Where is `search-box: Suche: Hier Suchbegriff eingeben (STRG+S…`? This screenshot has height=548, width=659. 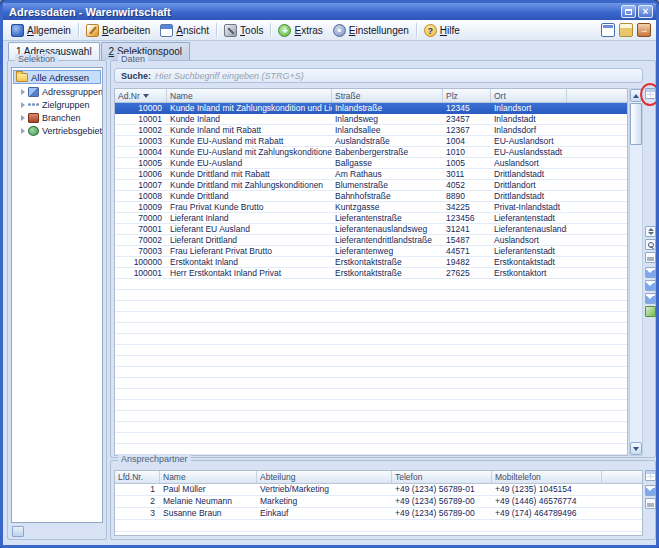
search-box: Suche: Hier Suchbegriff eingeben (STRG+S… is located at coordinates (378, 76).